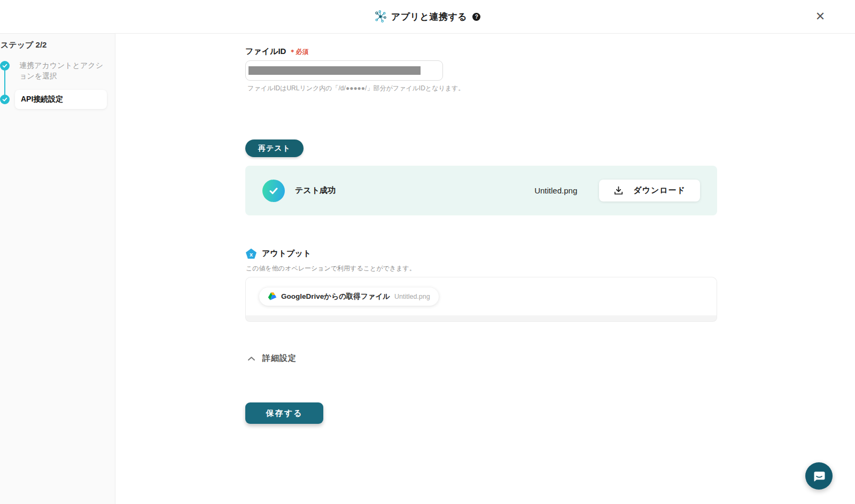  I want to click on steps-sidebar: ステップ 2/2 連携アカウントとアクションを選択 API接続設定, so click(58, 269).